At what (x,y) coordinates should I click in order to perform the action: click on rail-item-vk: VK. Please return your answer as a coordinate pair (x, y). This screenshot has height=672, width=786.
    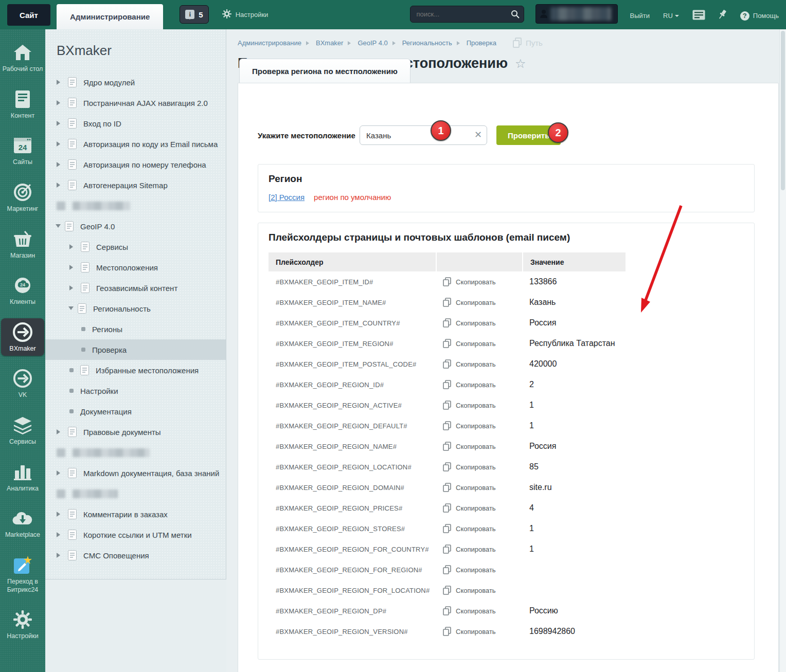
    Looking at the image, I should click on (23, 384).